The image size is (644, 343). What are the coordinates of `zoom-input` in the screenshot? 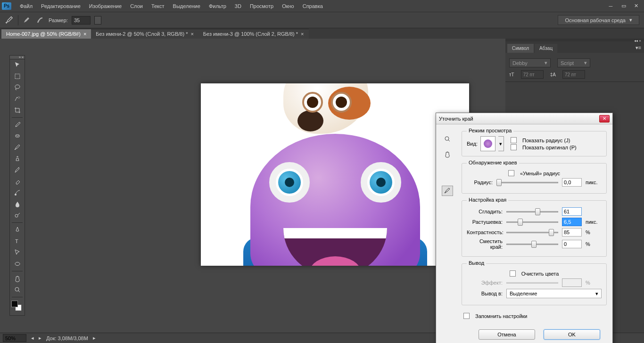 It's located at (15, 338).